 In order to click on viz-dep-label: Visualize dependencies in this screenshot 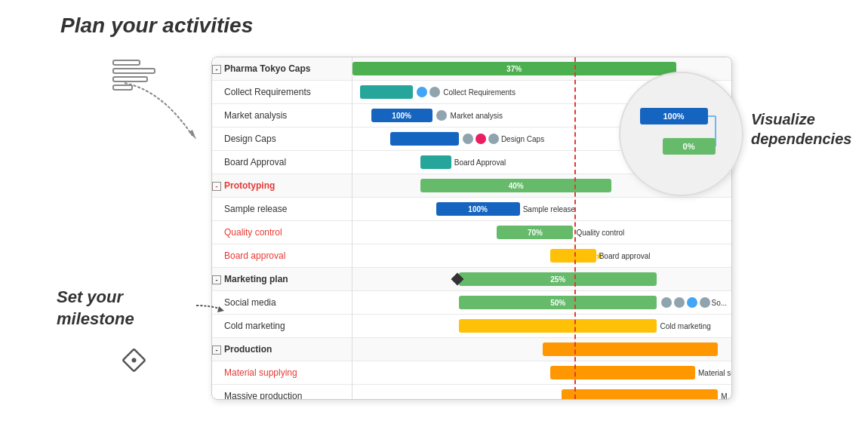, I will do `click(808, 129)`.